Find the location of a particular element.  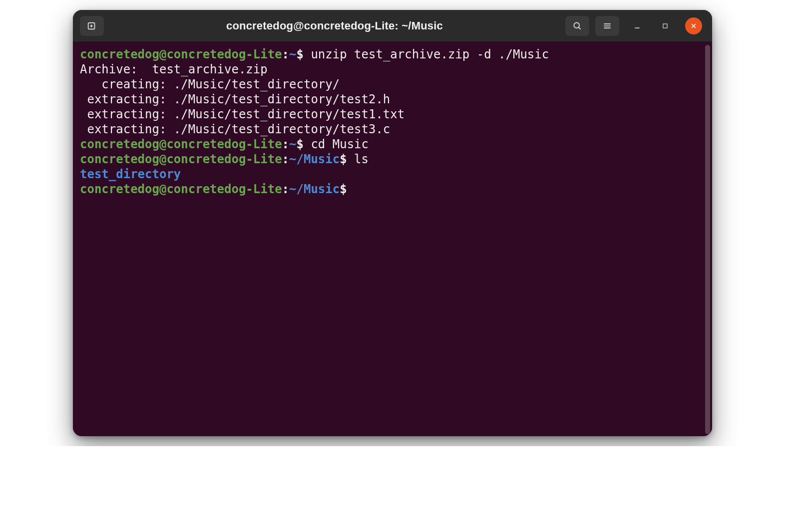

menu-button is located at coordinates (607, 26).